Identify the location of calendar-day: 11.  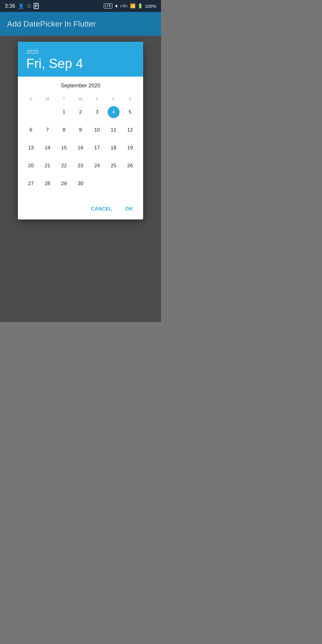
(113, 130).